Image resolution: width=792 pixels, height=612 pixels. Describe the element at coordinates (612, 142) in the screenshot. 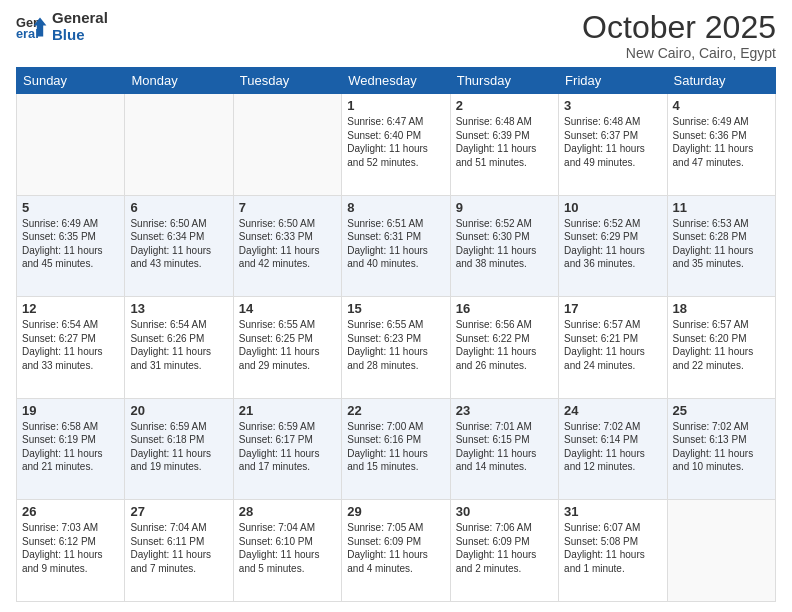

I see `cell-info: Sunrise: 6:48 AM Sunset: 6:37 PM Dayligh…` at that location.